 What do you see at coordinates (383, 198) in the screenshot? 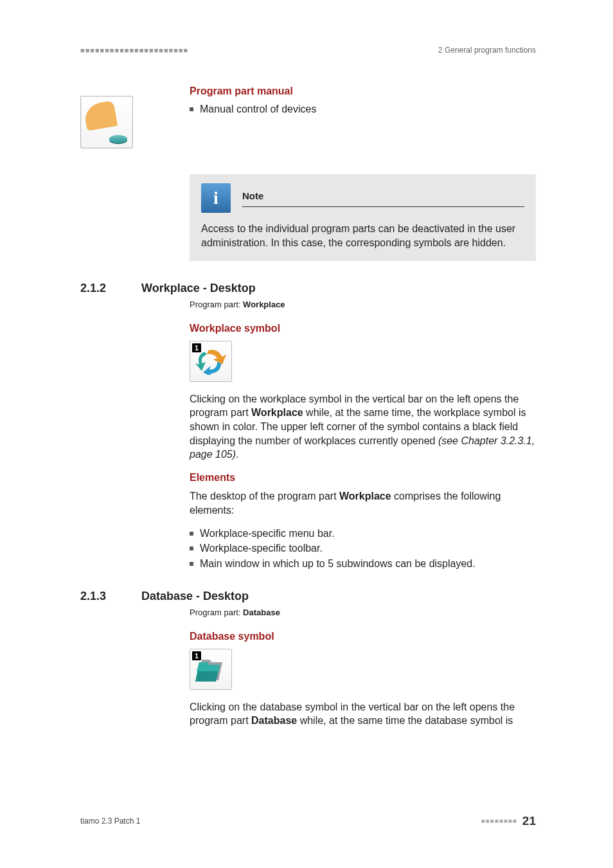
I see `note-title-wrap: Note` at bounding box center [383, 198].